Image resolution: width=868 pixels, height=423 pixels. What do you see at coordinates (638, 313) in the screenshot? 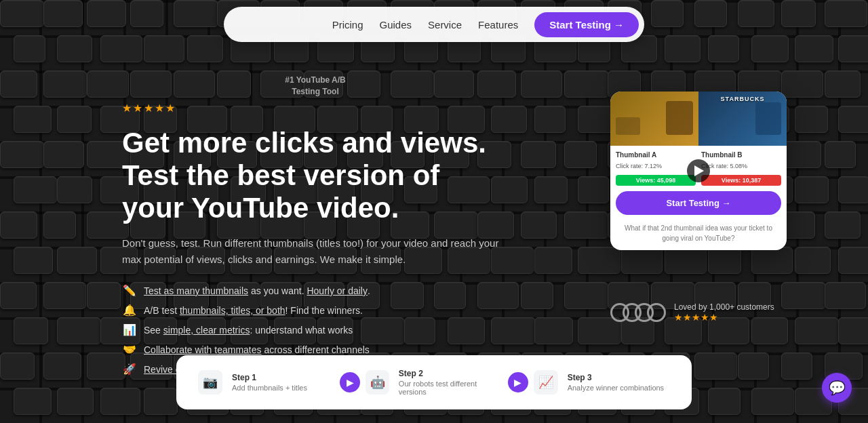
I see `audi-logo` at bounding box center [638, 313].